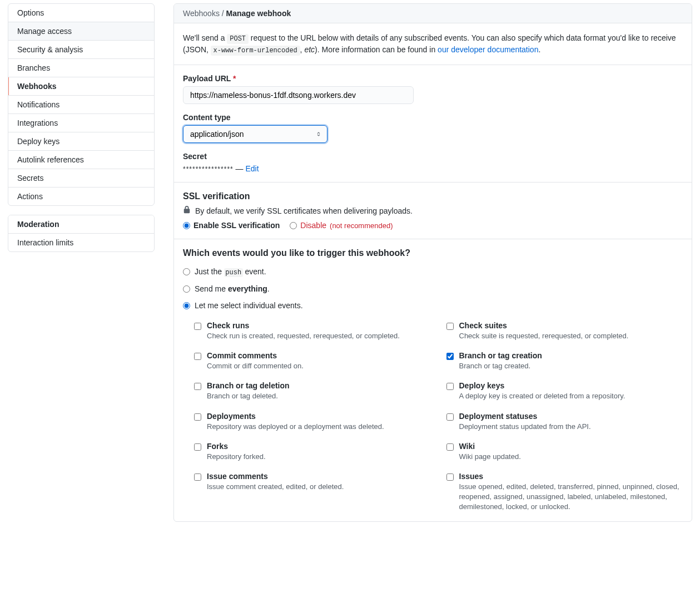 The height and width of the screenshot is (592, 700). I want to click on breadcrumb: Webhooks / Manage webhook, so click(433, 13).